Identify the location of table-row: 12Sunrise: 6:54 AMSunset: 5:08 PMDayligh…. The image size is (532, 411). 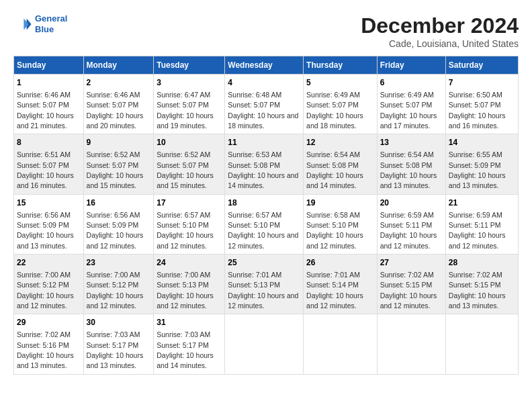
(341, 164).